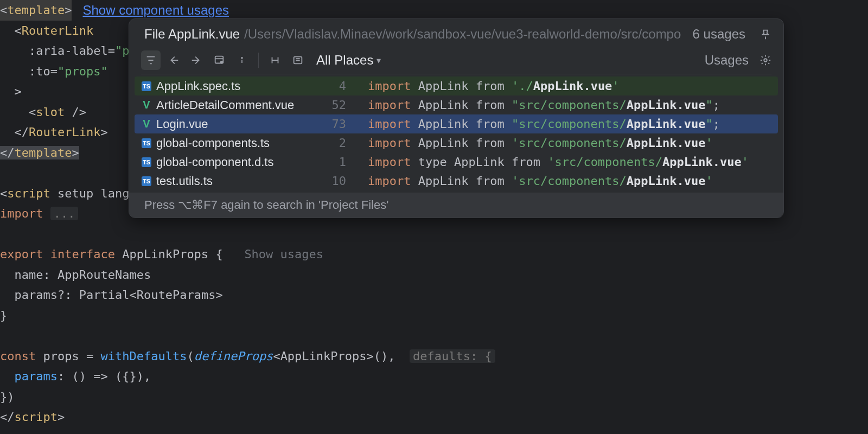 The width and height of the screenshot is (868, 434). What do you see at coordinates (238, 162) in the screenshot?
I see `result-filename: global-component.d.ts` at bounding box center [238, 162].